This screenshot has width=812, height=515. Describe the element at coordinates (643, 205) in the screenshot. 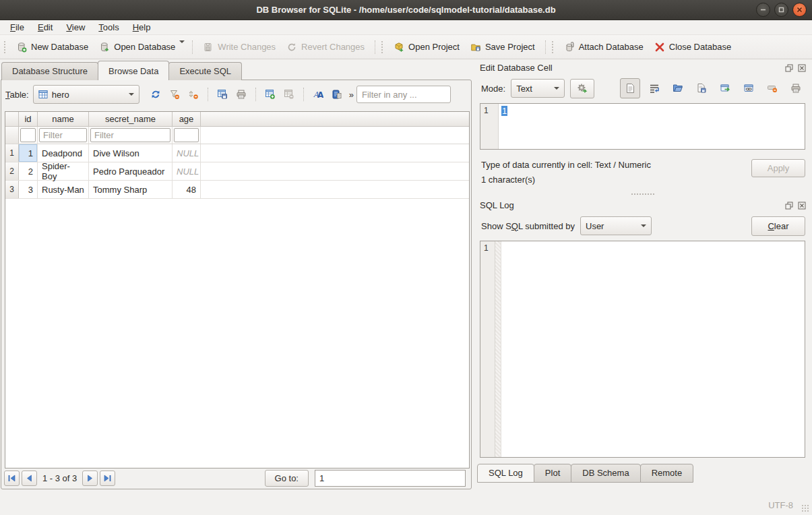

I see `sql-log-dock-titlebar: SQL Log` at that location.